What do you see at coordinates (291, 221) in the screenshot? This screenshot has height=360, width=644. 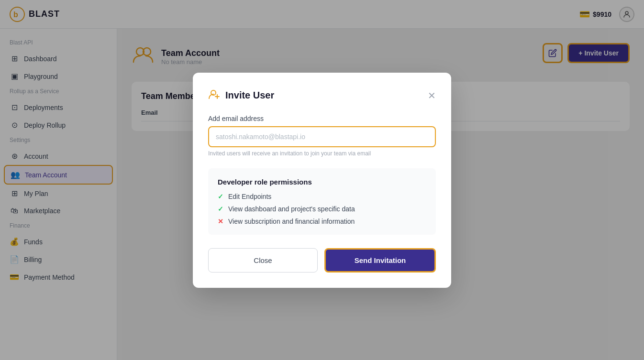 I see `permission-text-3: View subscription and financial informat…` at bounding box center [291, 221].